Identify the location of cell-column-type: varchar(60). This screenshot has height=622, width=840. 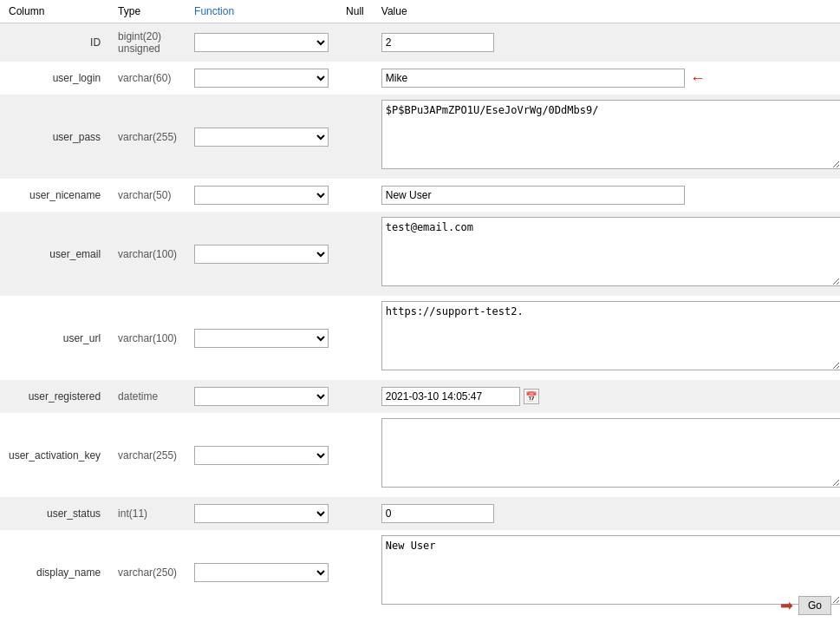
(147, 78).